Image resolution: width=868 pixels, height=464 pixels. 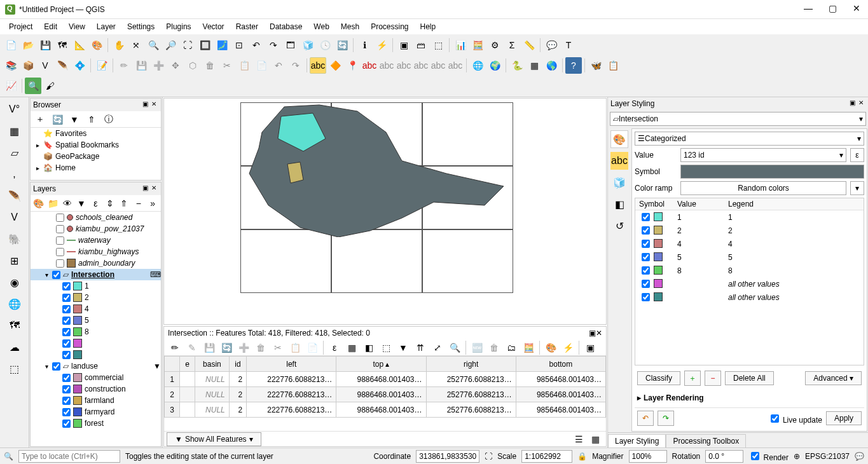 I want to click on add-postgis-icon: 🐘, so click(x=15, y=239).